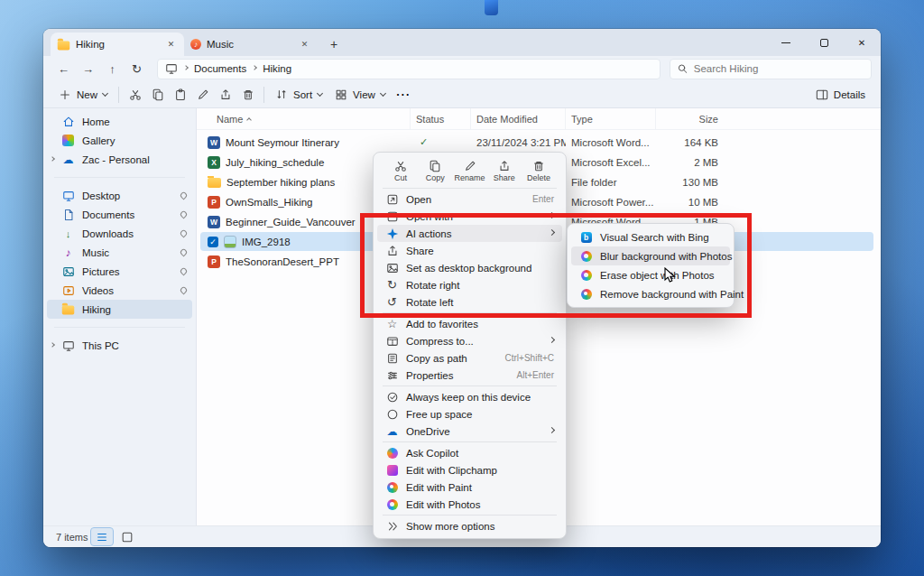 The height and width of the screenshot is (576, 924). Describe the element at coordinates (469, 302) in the screenshot. I see `menu-item-rotate-left: ↺ Rotate left` at that location.